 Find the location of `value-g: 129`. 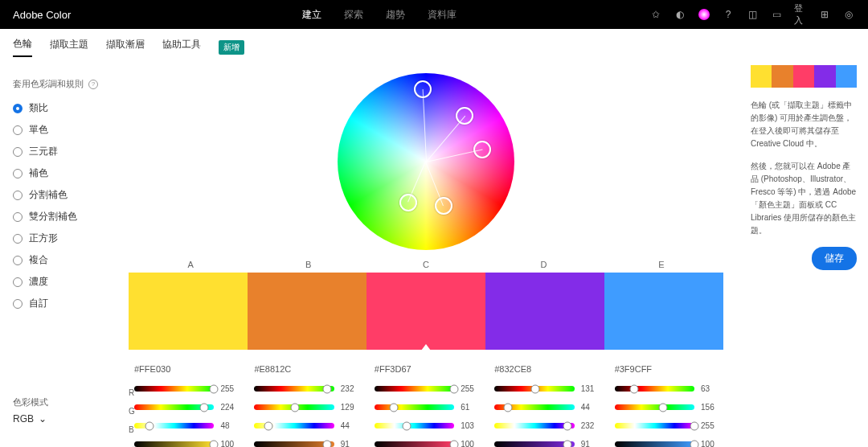

value-g: 129 is located at coordinates (352, 407).